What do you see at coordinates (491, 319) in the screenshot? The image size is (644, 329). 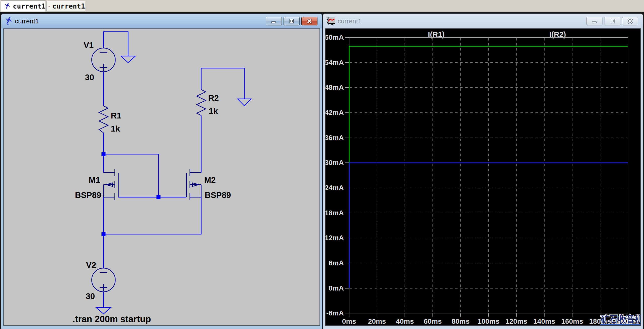 I see `x-axis: 0ms 20ms 40ms 60ms 80ms 100ms 120ms 140m…` at bounding box center [491, 319].